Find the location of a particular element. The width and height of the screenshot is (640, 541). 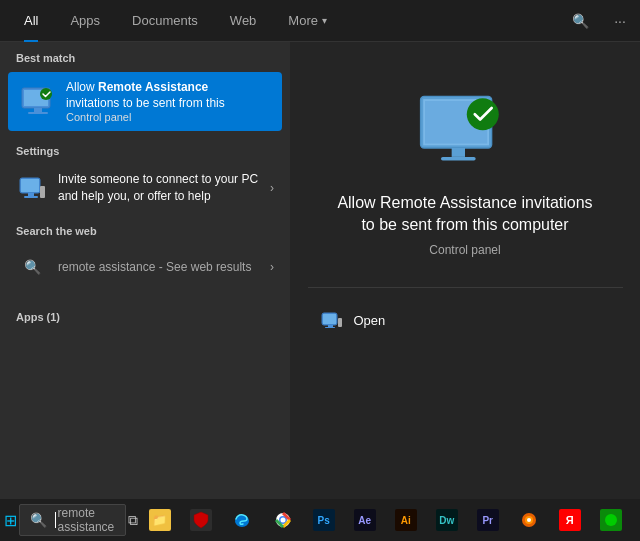

yandex-icon: Я is located at coordinates (570, 520).